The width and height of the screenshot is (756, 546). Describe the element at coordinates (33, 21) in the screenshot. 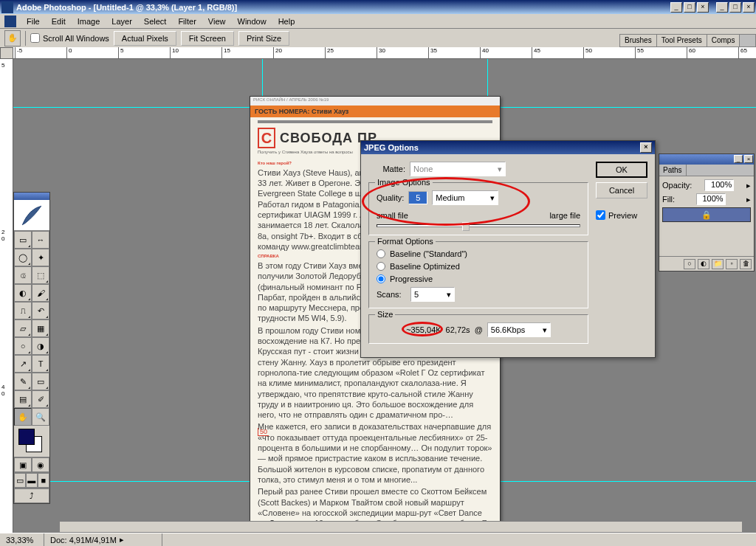

I see `menu-file: File` at that location.